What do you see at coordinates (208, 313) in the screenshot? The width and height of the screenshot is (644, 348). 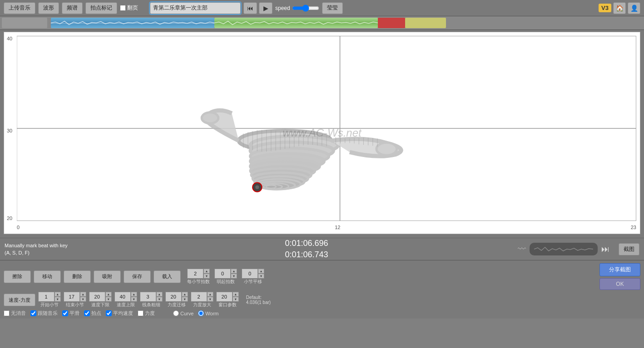 I see `worm-item: Worm` at bounding box center [208, 313].